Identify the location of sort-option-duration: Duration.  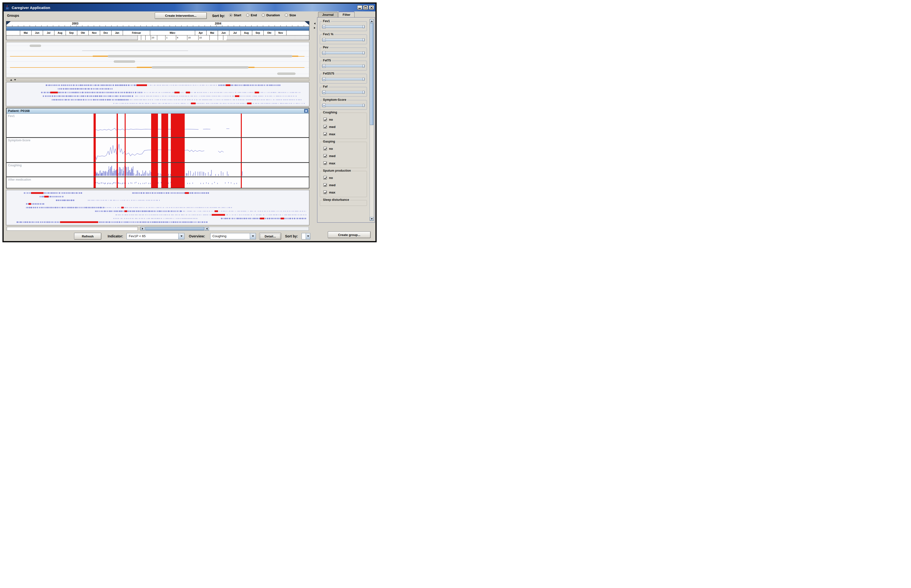
(271, 15).